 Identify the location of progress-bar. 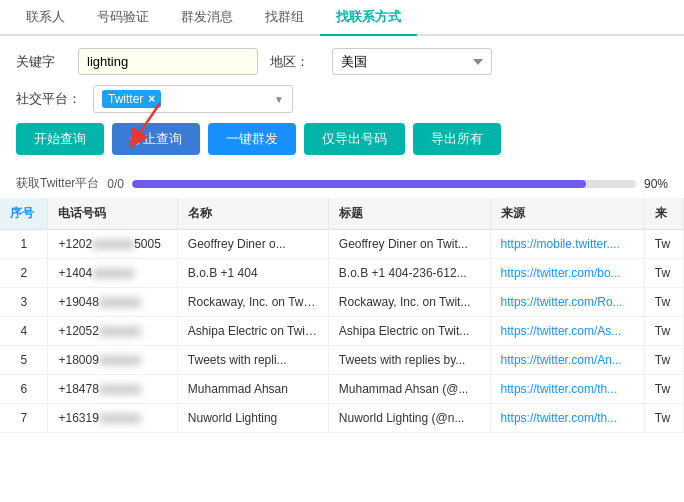
(384, 184).